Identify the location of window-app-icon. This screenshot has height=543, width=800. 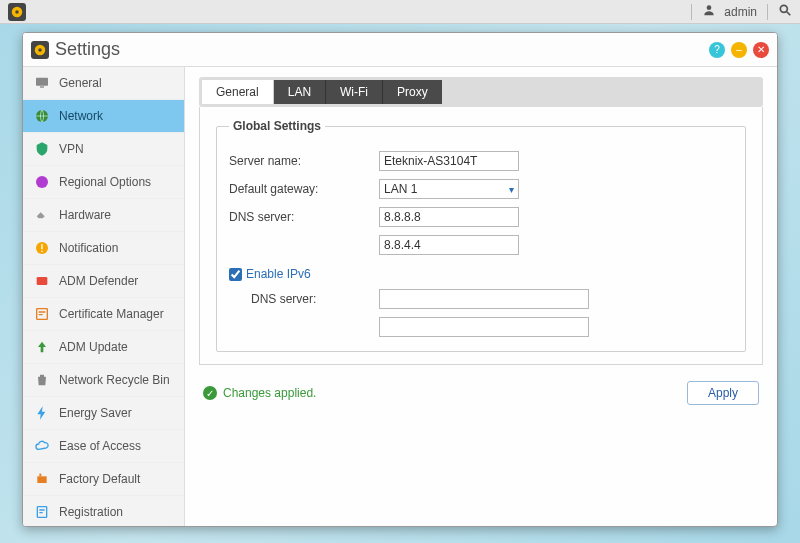
(40, 50).